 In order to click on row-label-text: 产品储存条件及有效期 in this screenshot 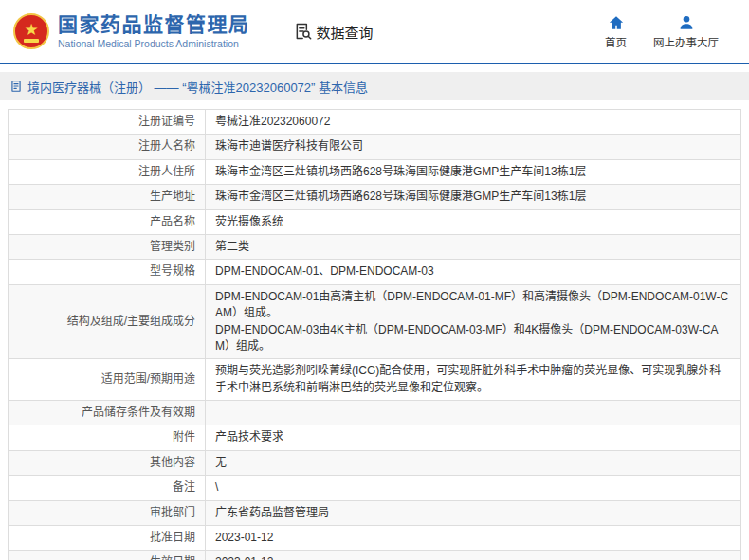, I will do `click(138, 412)`.